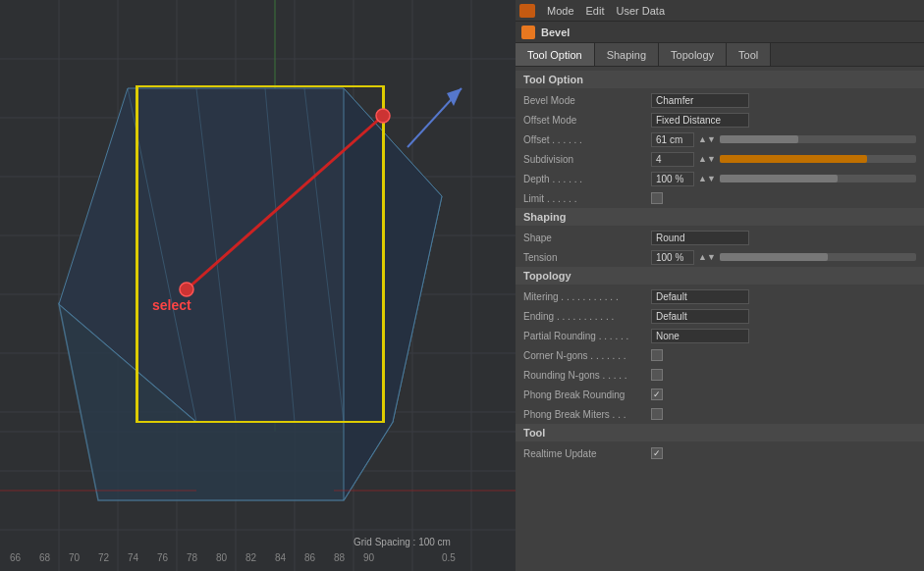  I want to click on tension-row: Tension 100 % ▲▼, so click(720, 257).